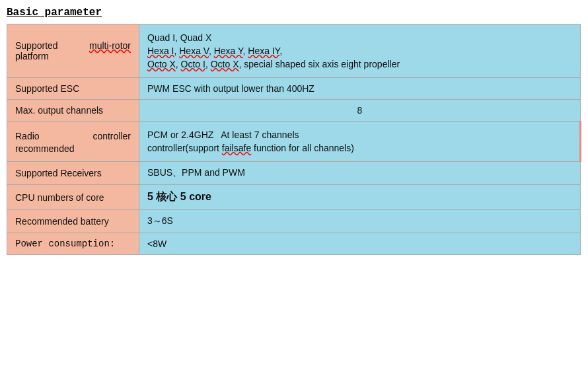 The height and width of the screenshot is (368, 588). What do you see at coordinates (73, 141) in the screenshot?
I see `label-radio-controller: Radio controller recommended` at bounding box center [73, 141].